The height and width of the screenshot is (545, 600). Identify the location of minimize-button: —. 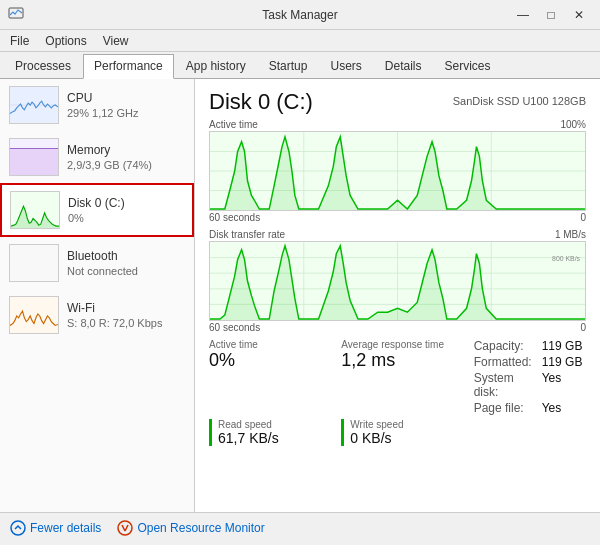
(523, 15).